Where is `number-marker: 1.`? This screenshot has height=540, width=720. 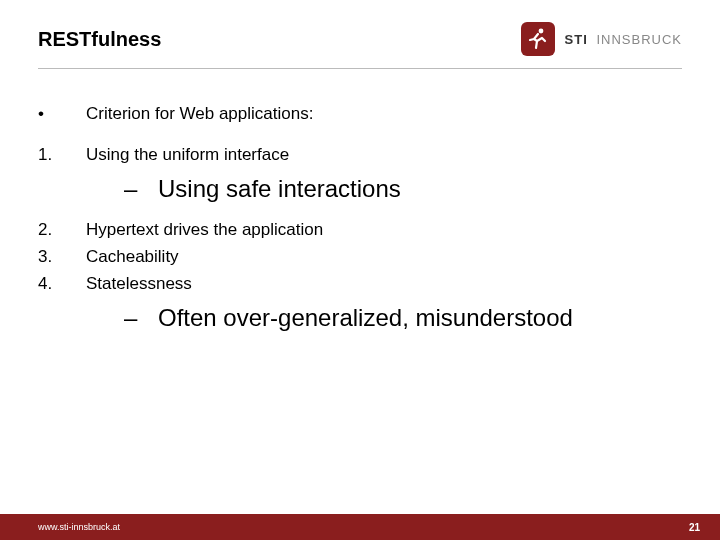
number-marker: 1. is located at coordinates (62, 156).